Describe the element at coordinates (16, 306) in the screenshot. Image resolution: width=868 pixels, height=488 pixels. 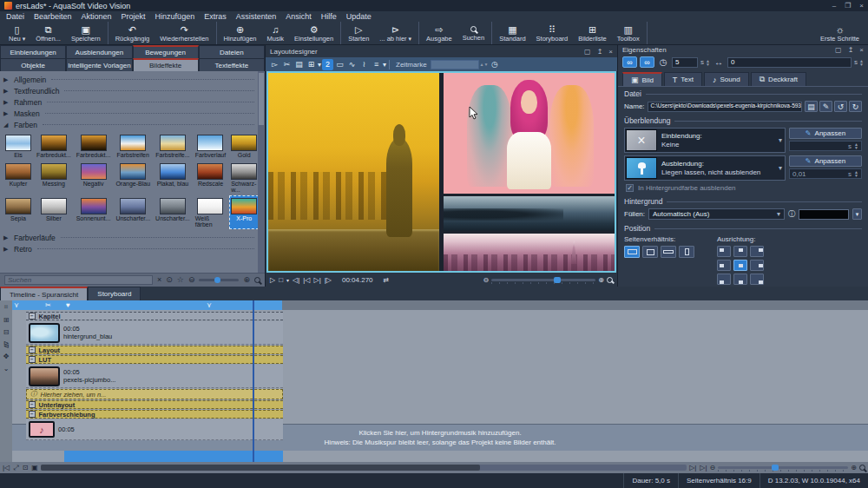
I see `ruler-marker-icon: ⋎` at that location.